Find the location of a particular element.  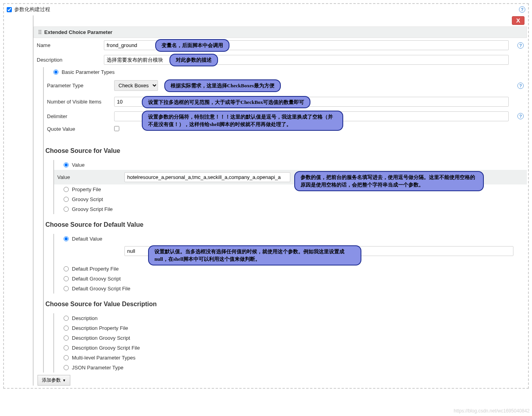

delete-button: X is located at coordinates (518, 21).